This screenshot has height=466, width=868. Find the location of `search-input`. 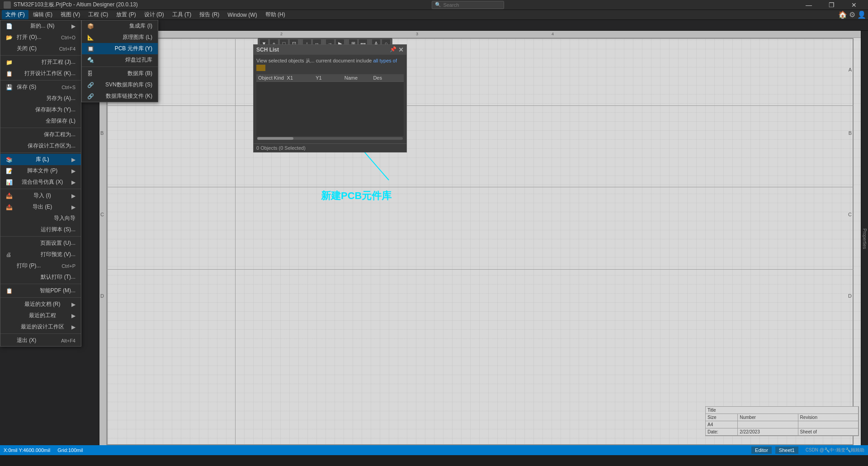

search-input is located at coordinates (472, 5).